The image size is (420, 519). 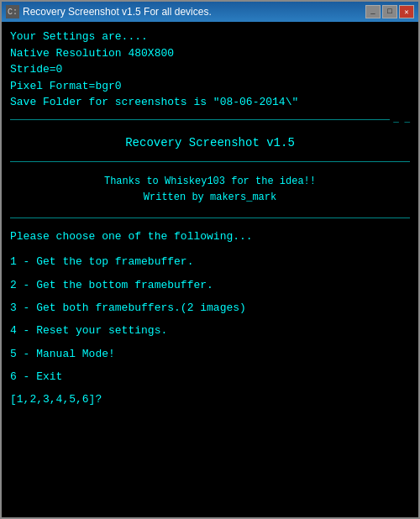 I want to click on menu-item-4-text: 4 - Reset your settings., so click(x=89, y=331).